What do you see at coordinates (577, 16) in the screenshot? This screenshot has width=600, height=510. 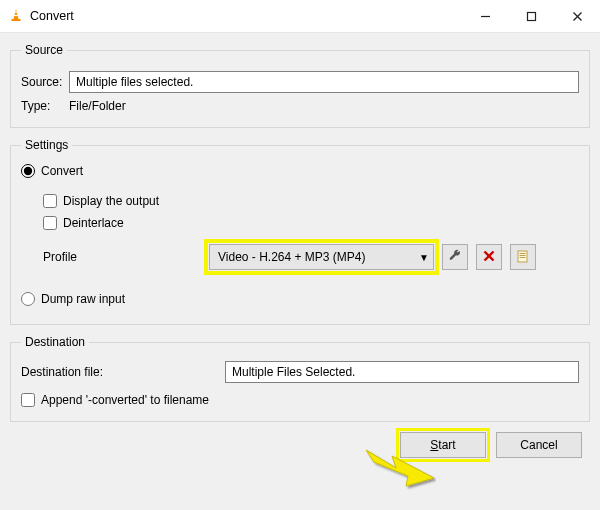 I see `close-button` at bounding box center [577, 16].